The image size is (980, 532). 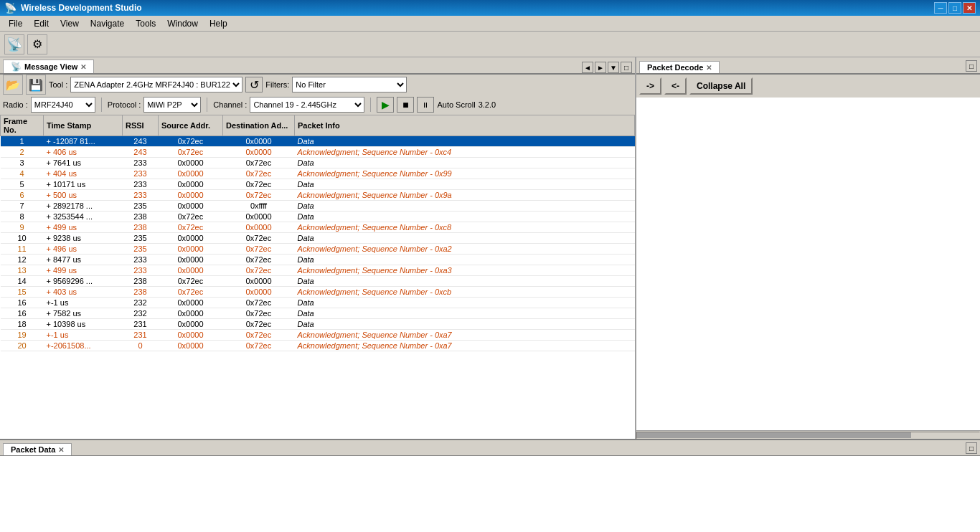 I want to click on cell-timestamp: +-2061508..., so click(x=83, y=346).